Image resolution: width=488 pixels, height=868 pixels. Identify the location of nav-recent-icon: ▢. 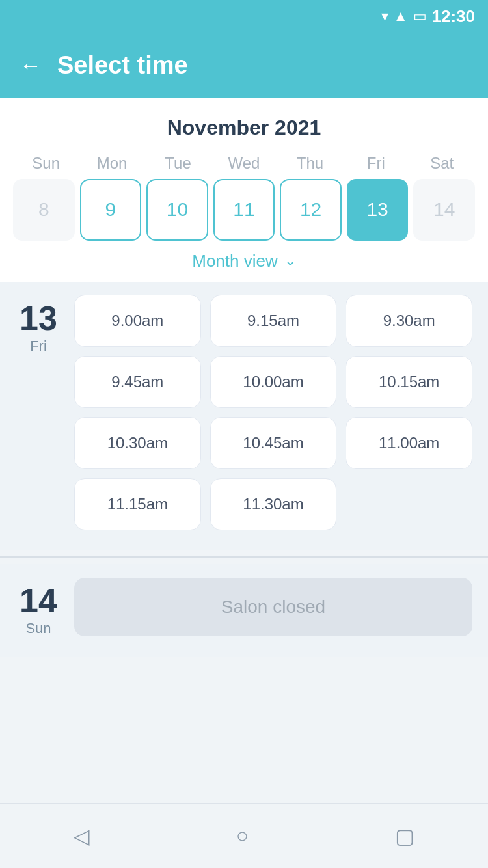
(405, 836).